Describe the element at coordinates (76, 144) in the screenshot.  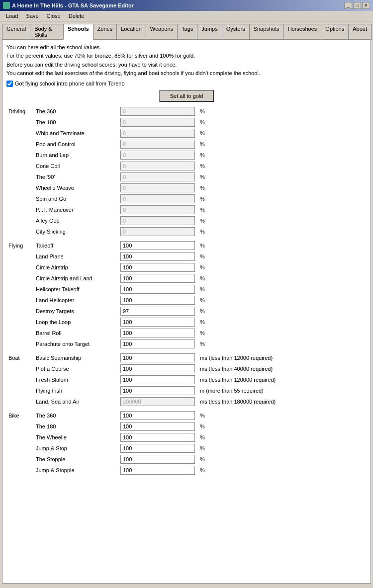
I see `row-label-3: Pop and Control` at that location.